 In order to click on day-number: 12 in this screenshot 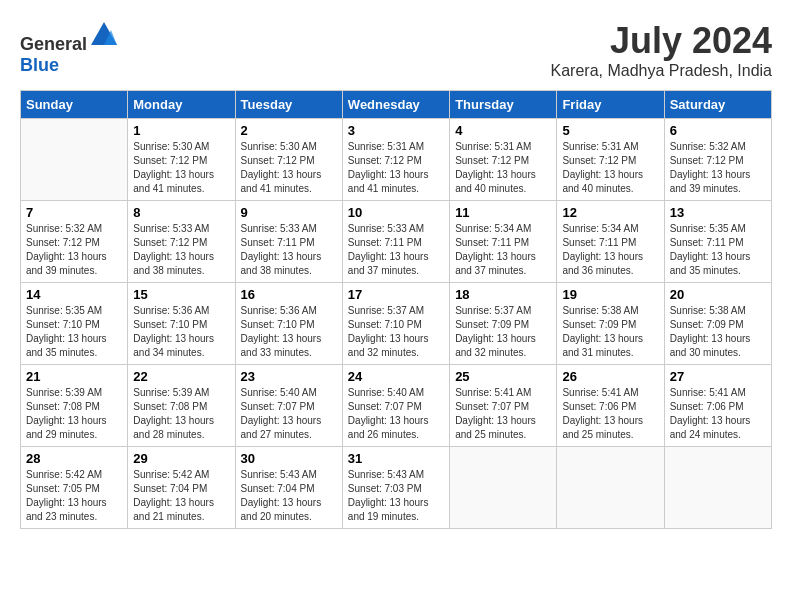, I will do `click(610, 212)`.